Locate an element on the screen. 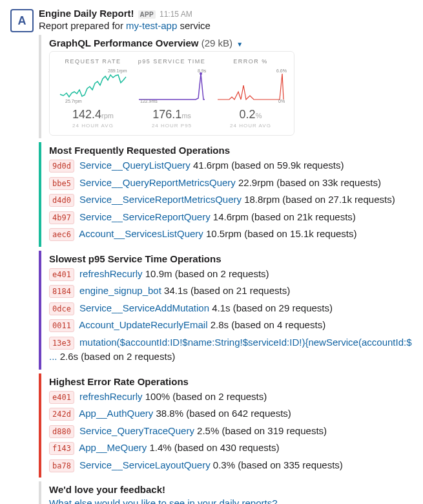 This screenshot has height=504, width=423. operation-link: Service__ServiceLayoutQuery is located at coordinates (145, 465).